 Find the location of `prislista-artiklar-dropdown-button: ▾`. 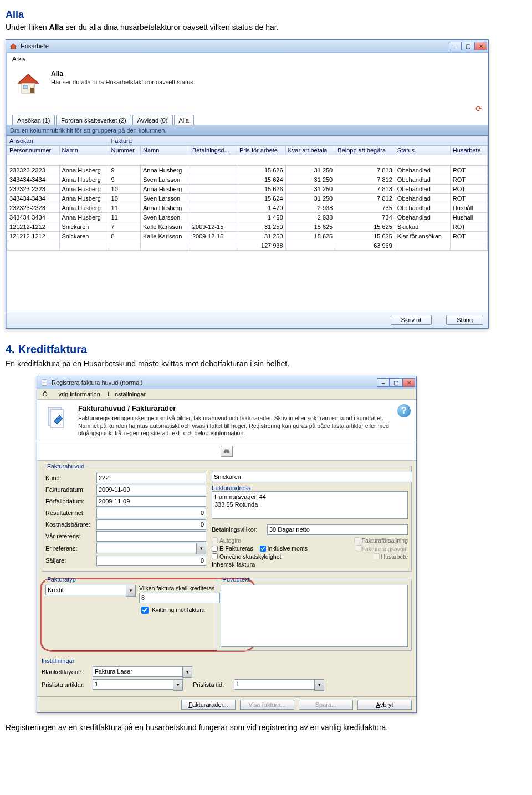

prislista-artiklar-dropdown-button: ▾ is located at coordinates (178, 685).